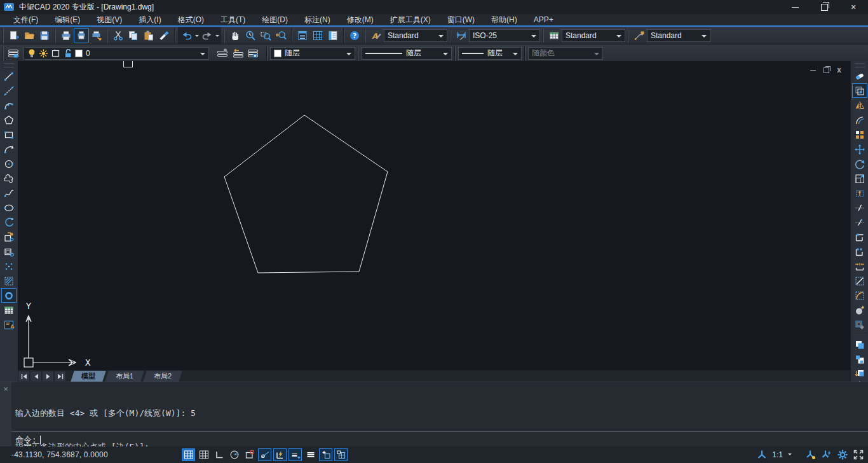 This screenshot has height=463, width=868. I want to click on cut-button, so click(118, 36).